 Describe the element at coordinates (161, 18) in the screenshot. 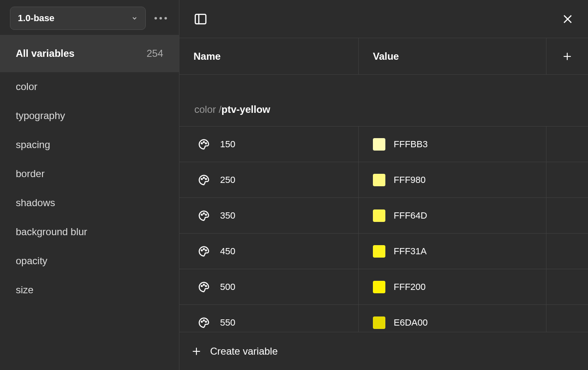

I see `more-button` at that location.